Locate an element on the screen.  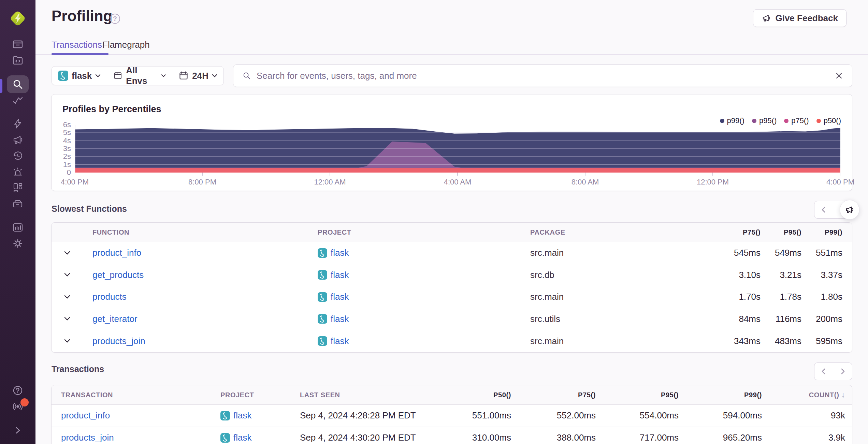
next-page-button is located at coordinates (843, 371).